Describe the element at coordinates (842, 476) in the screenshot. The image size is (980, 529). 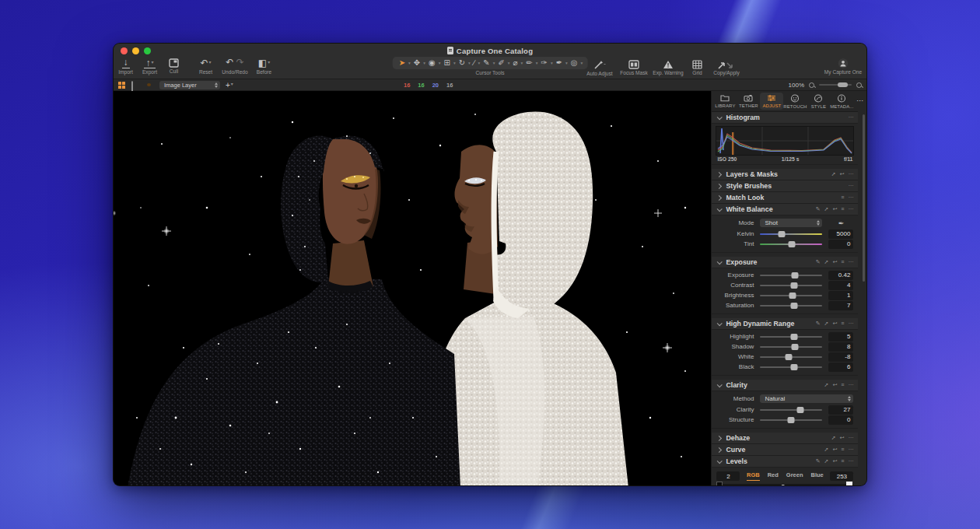
I see `levels-highlight-input: 253` at that location.